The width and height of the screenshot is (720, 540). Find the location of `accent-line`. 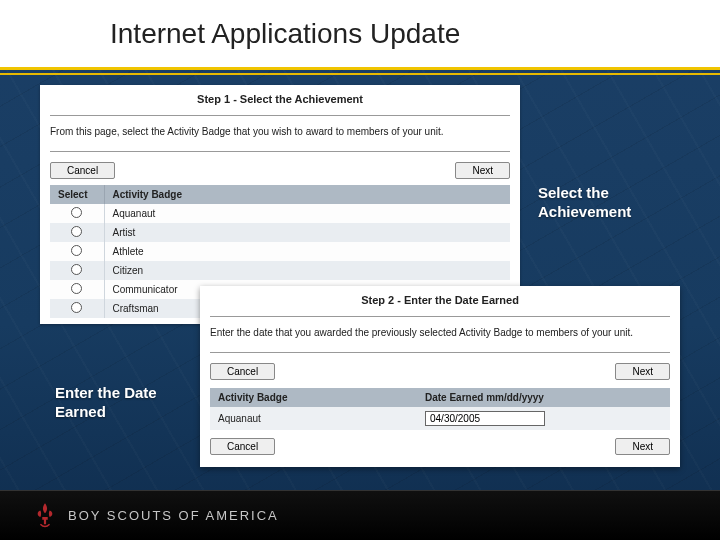

accent-line is located at coordinates (360, 74).